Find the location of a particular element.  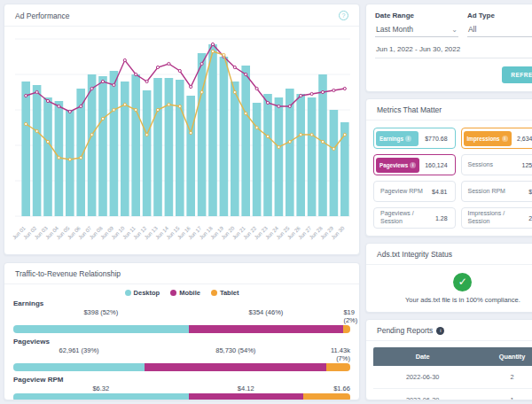

help-icon: ? is located at coordinates (344, 16).